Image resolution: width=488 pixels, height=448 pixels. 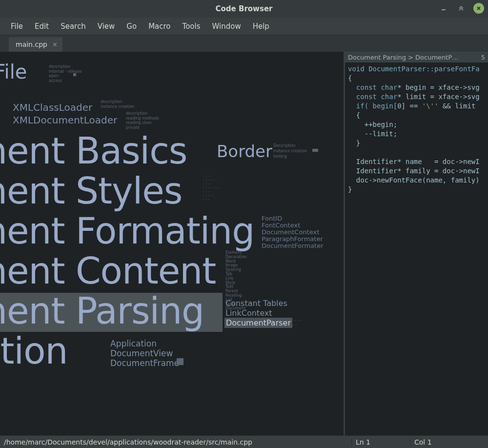 I want to click on ov-zipfile: ipFile, so click(x=14, y=72).